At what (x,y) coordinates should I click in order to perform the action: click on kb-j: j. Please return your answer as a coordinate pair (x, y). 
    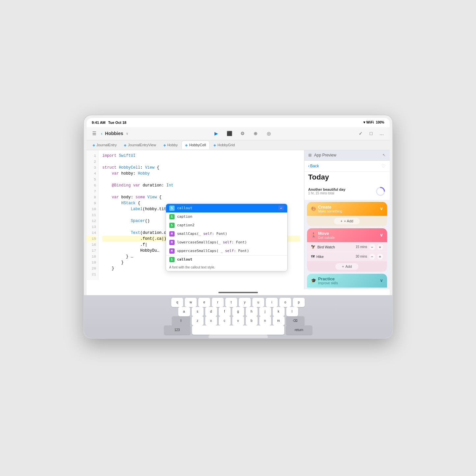
    Looking at the image, I should click on (265, 312).